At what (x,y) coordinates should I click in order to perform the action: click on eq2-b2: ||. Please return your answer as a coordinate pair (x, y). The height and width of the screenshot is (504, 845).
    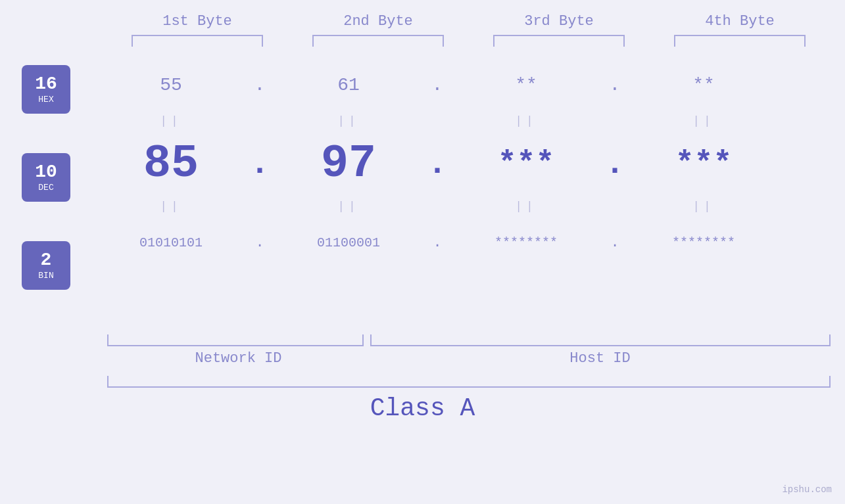
    Looking at the image, I should click on (349, 206).